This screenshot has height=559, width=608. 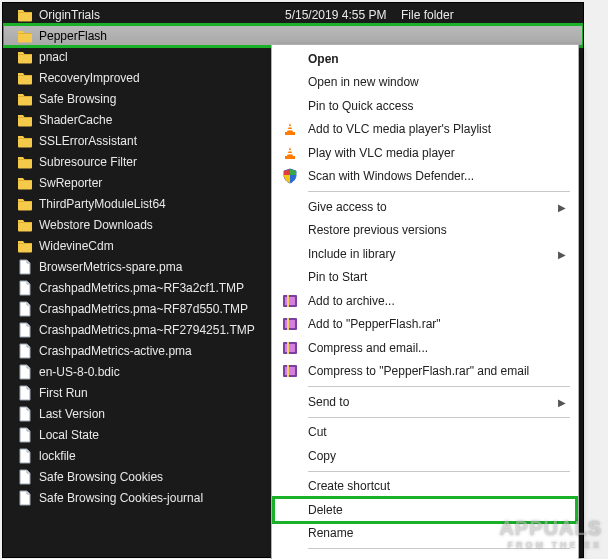 What do you see at coordinates (349, 486) in the screenshot?
I see `ctx-shortcut-label: Create shortcut` at bounding box center [349, 486].